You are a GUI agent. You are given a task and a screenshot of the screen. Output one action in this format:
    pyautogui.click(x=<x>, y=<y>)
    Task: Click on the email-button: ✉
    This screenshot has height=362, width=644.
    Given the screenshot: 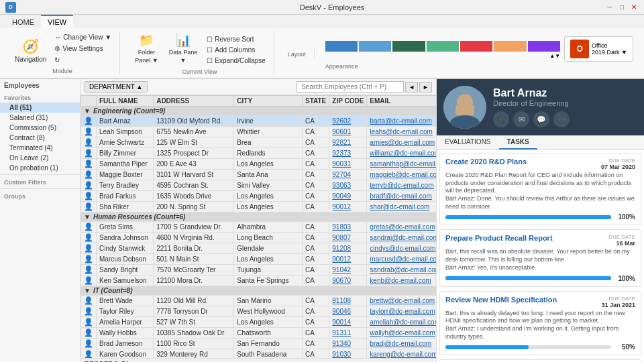 What is the action you would take?
    pyautogui.click(x=521, y=119)
    